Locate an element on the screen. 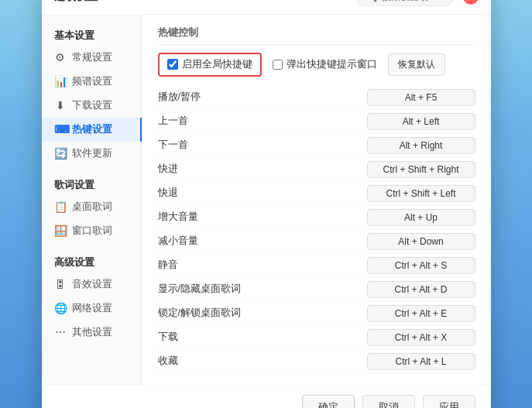  sidebar-item-label: 下载设置 is located at coordinates (92, 105).